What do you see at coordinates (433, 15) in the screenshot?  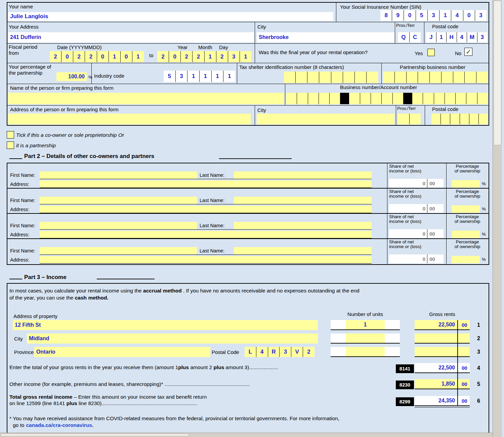 I see `sin-input: 8 9 0 5 3 1 4 0 3` at bounding box center [433, 15].